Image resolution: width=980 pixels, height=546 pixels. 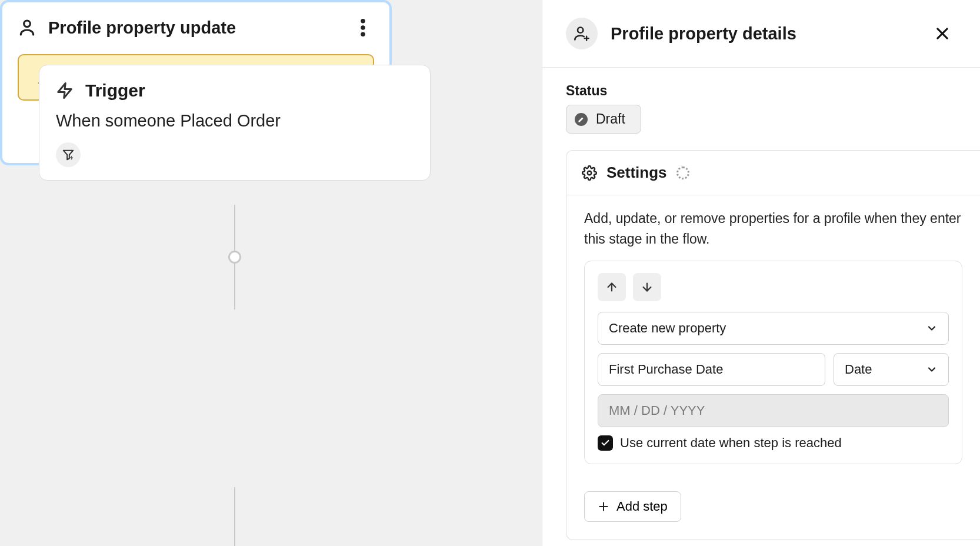 What do you see at coordinates (761, 34) in the screenshot?
I see `panel-header: Profile property details` at bounding box center [761, 34].